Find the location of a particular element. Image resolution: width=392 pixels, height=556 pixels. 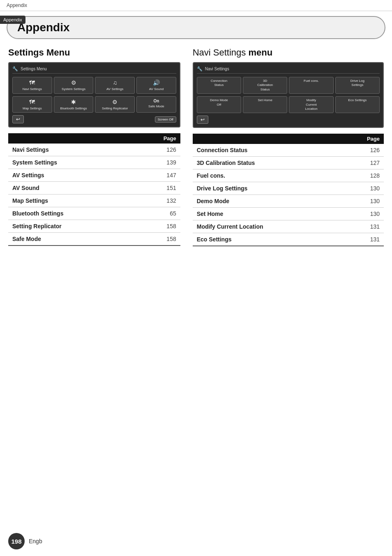

navi-settings-title: Navi Settings menu is located at coordinates (288, 53).